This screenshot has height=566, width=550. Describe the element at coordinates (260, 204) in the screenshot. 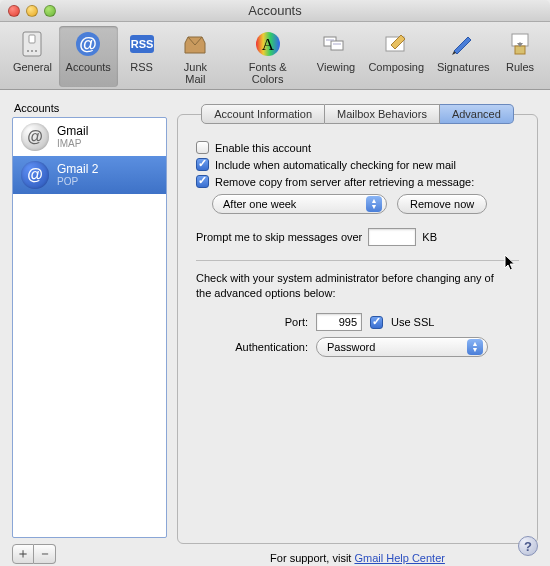

I see `remove-after-value: After one week` at that location.